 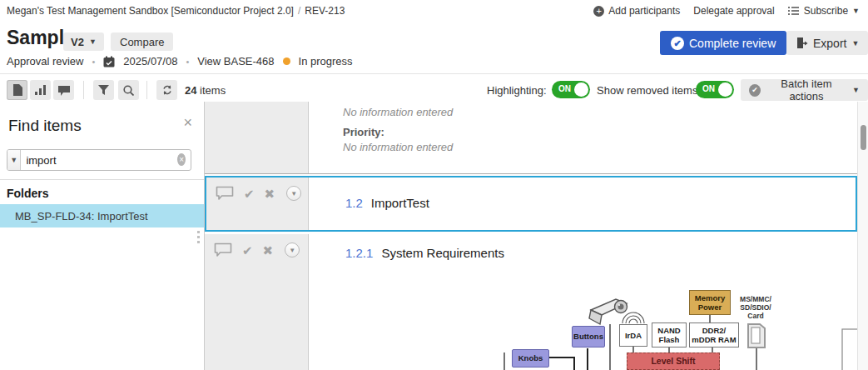 I want to click on refresh-button, so click(x=166, y=90).